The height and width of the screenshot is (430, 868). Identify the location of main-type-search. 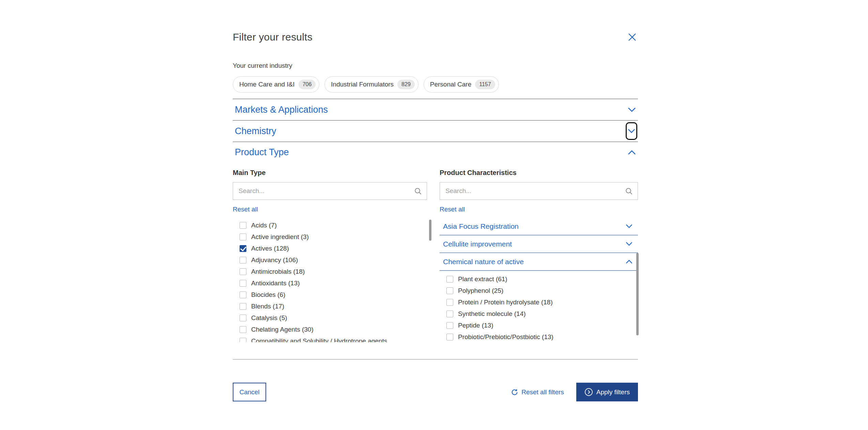
(330, 191).